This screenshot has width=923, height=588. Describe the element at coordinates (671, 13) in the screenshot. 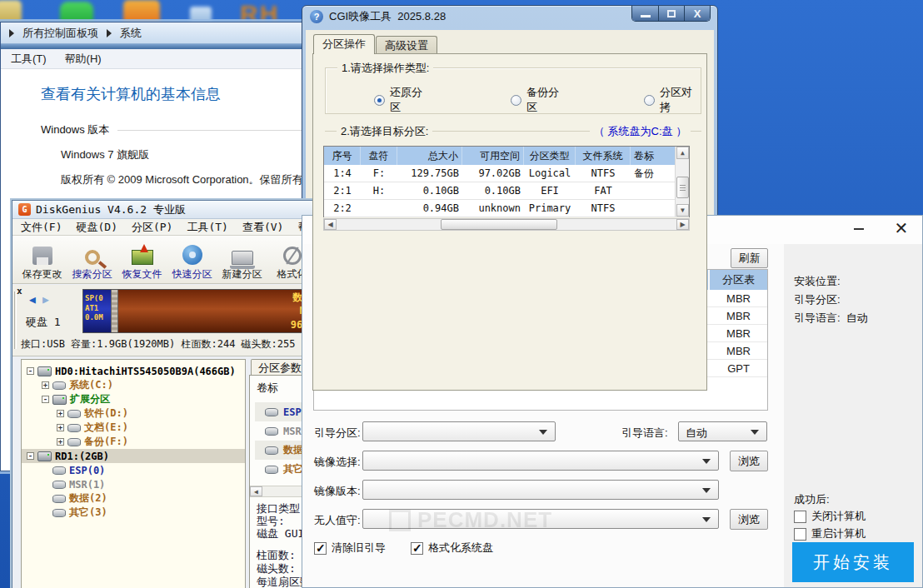

I see `caption-buttons: X` at that location.